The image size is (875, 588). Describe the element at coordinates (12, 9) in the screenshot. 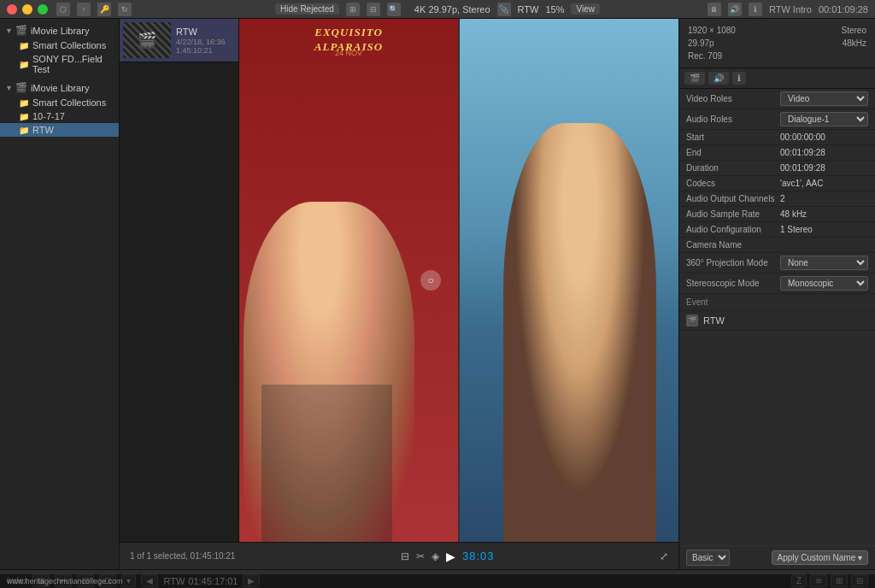

I see `close-button` at that location.